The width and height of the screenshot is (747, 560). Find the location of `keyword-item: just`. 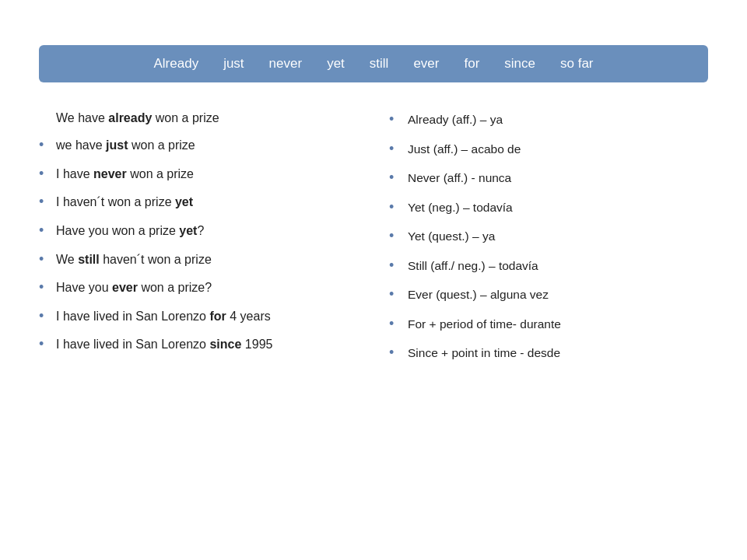

keyword-item: just is located at coordinates (233, 64).